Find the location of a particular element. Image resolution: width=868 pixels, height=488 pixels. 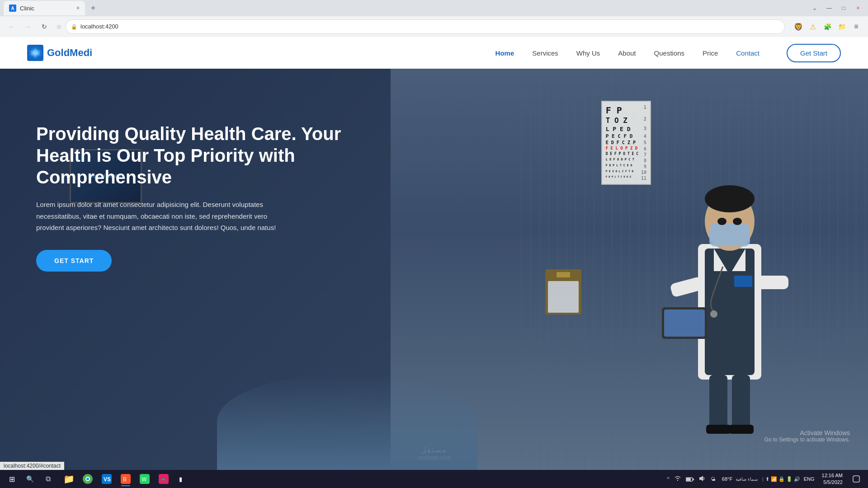

taskbar-clock: 12:16 AM 5/5/2022 is located at coordinates (832, 479).